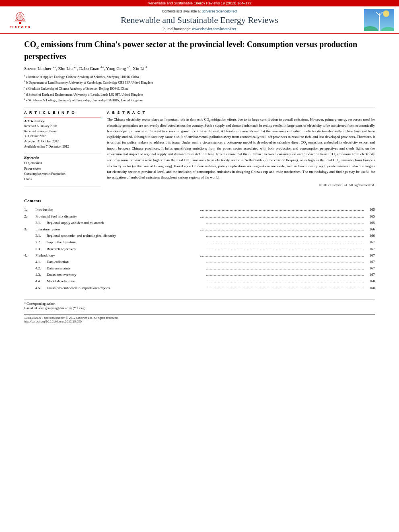 The height and width of the screenshot is (532, 399). I want to click on toc-item-4-2: 4.2. Data uncertainty 167, so click(200, 268).